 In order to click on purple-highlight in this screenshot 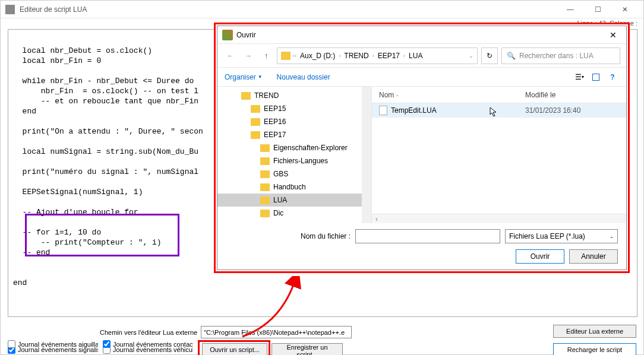, I will do `click(102, 235)`.